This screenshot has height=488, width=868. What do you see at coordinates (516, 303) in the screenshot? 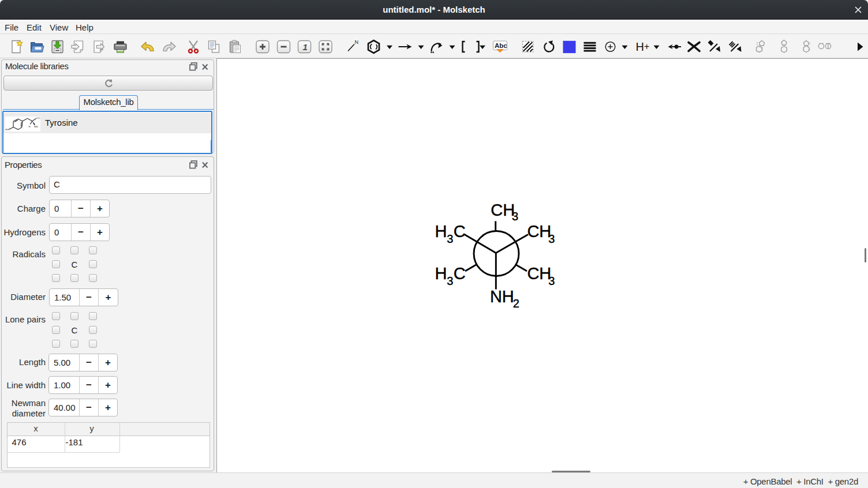
I see `svg-text: 2` at bounding box center [516, 303].